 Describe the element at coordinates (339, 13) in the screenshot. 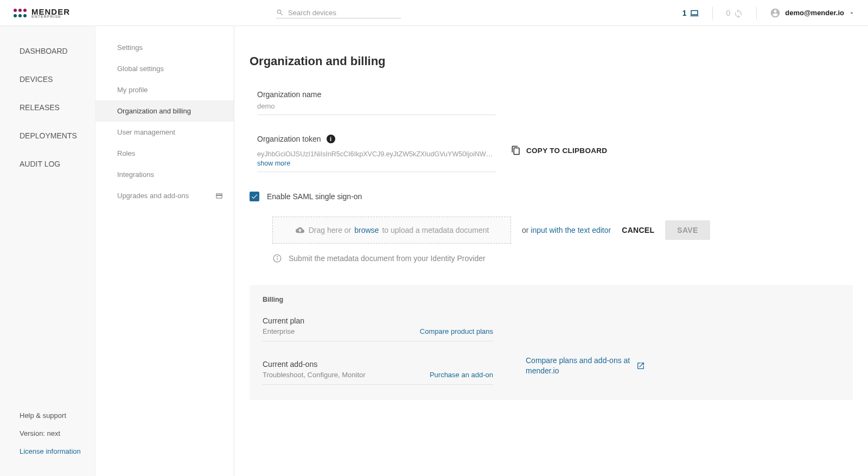

I see `search-input: Search devices` at that location.